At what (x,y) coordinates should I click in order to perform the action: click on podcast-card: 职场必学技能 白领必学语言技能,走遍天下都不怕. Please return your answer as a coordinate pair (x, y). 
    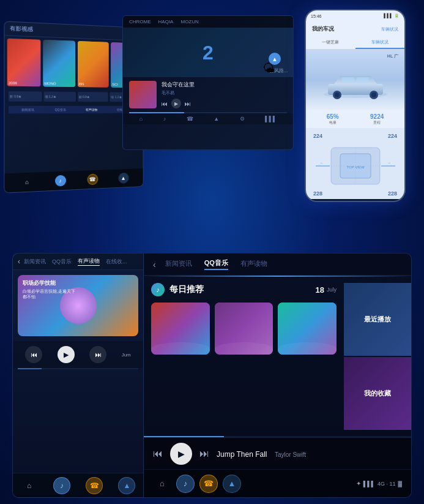
    Looking at the image, I should click on (78, 306).